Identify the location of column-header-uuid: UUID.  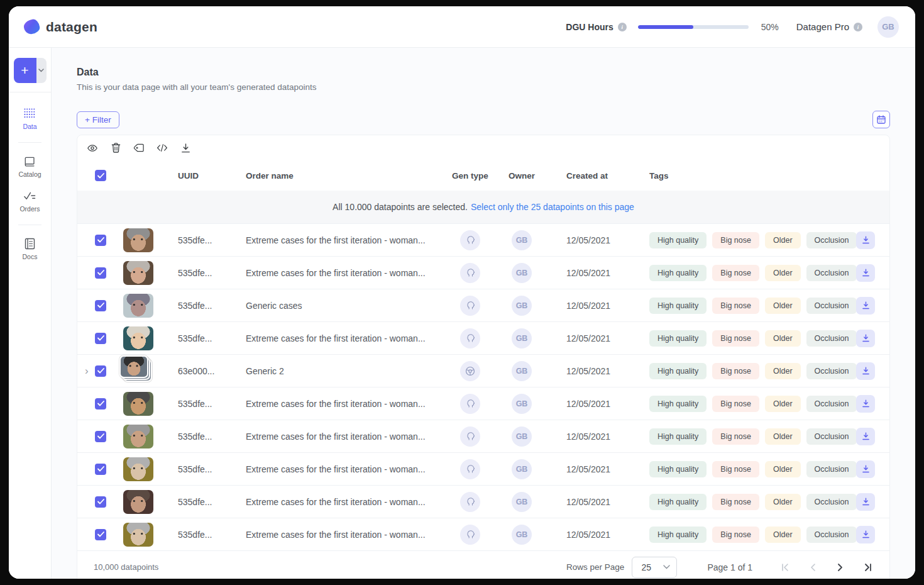
(202, 176).